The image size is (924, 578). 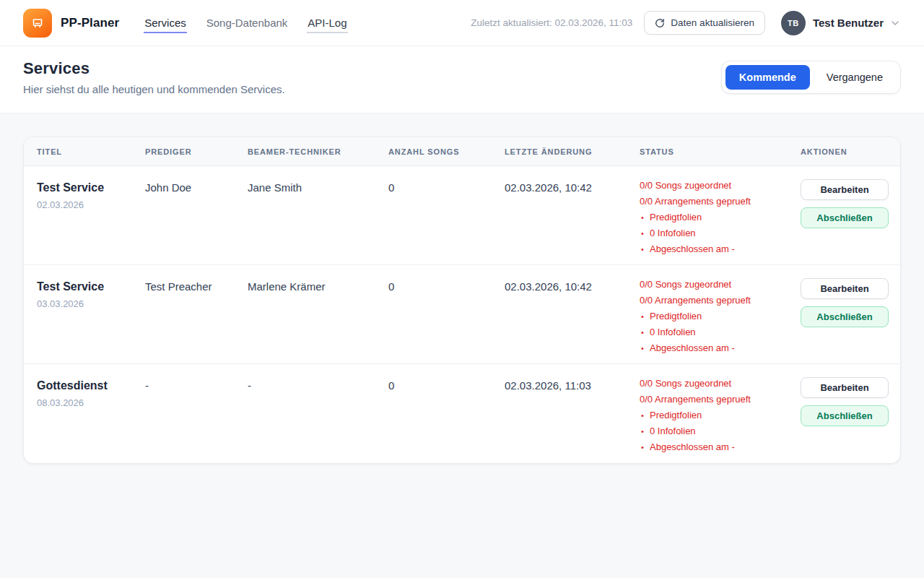 What do you see at coordinates (768, 77) in the screenshot?
I see `filter-upcoming-button: Kommende` at bounding box center [768, 77].